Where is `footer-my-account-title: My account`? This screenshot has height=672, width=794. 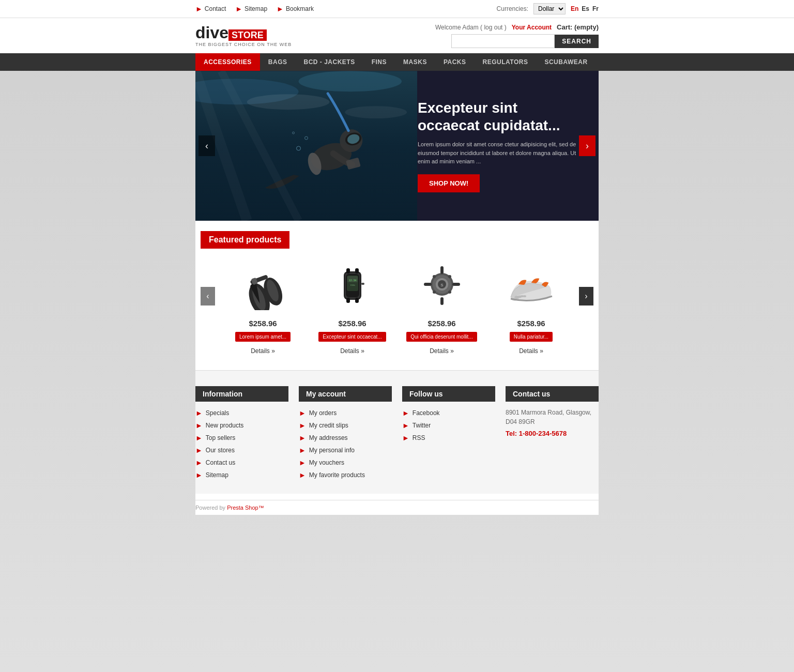 footer-my-account-title: My account is located at coordinates (345, 394).